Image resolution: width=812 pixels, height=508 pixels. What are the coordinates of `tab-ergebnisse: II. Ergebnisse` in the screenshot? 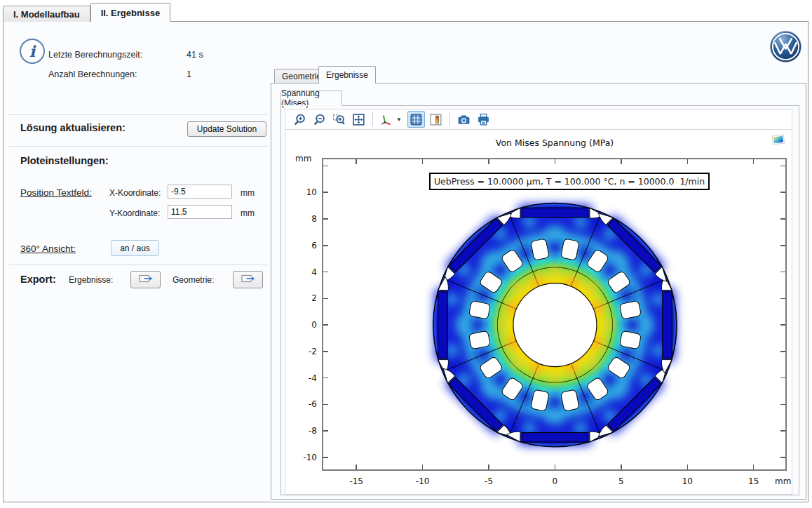 It's located at (130, 13).